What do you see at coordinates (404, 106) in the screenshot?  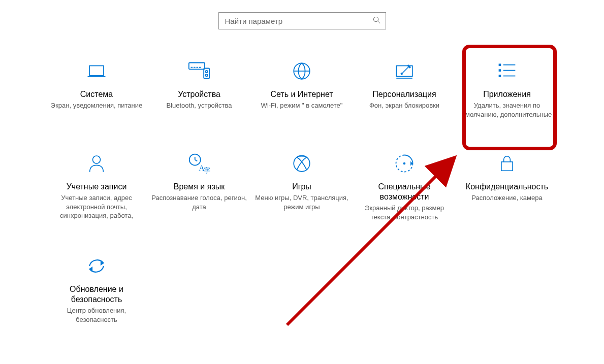 I see `tile-desc: Фон, экран блокировки` at bounding box center [404, 106].